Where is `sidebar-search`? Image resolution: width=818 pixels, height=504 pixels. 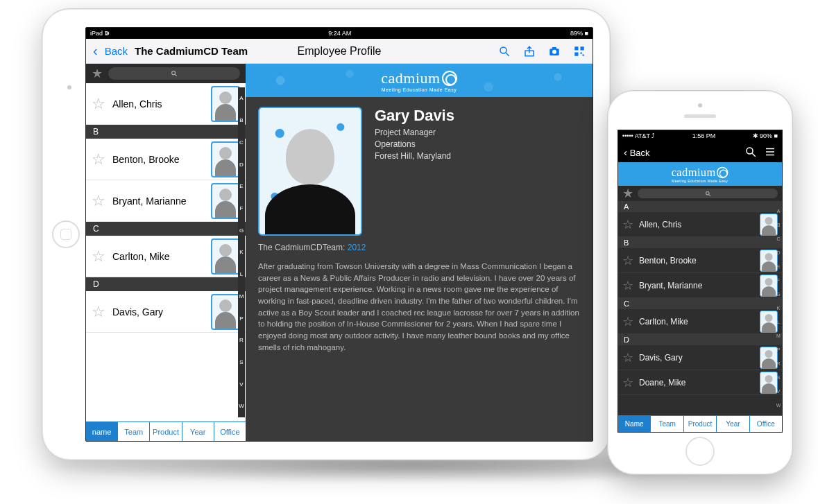 sidebar-search is located at coordinates (174, 73).